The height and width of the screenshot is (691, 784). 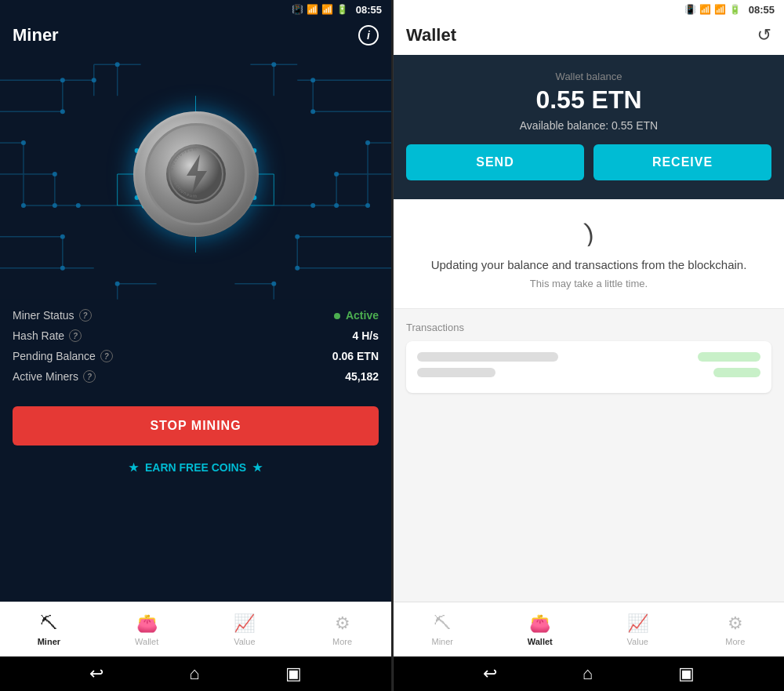 I want to click on info-button: i, so click(x=368, y=35).